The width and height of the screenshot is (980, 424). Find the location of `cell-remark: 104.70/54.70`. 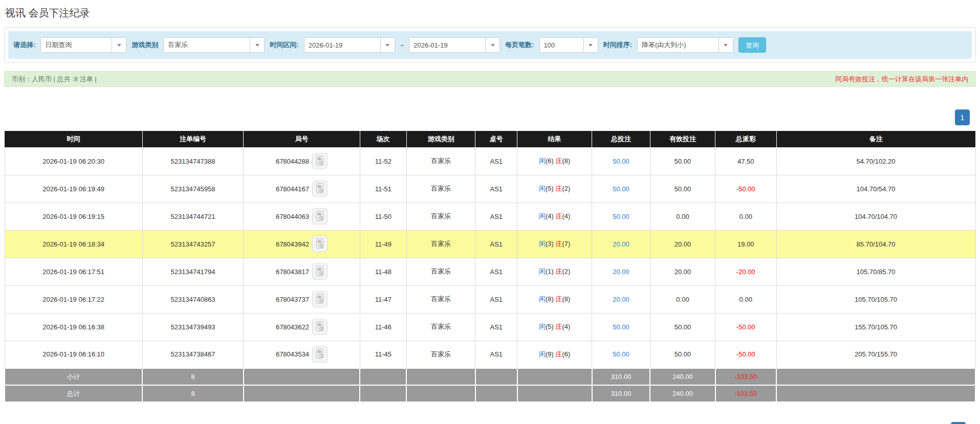

cell-remark: 104.70/54.70 is located at coordinates (876, 189).